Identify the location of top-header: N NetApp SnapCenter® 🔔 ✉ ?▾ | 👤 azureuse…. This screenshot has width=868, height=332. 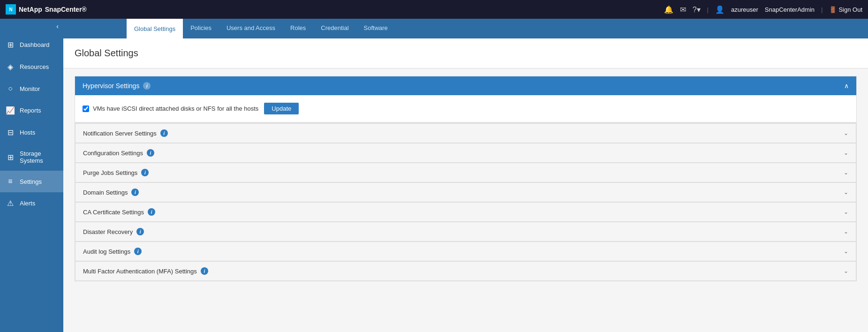
(434, 9).